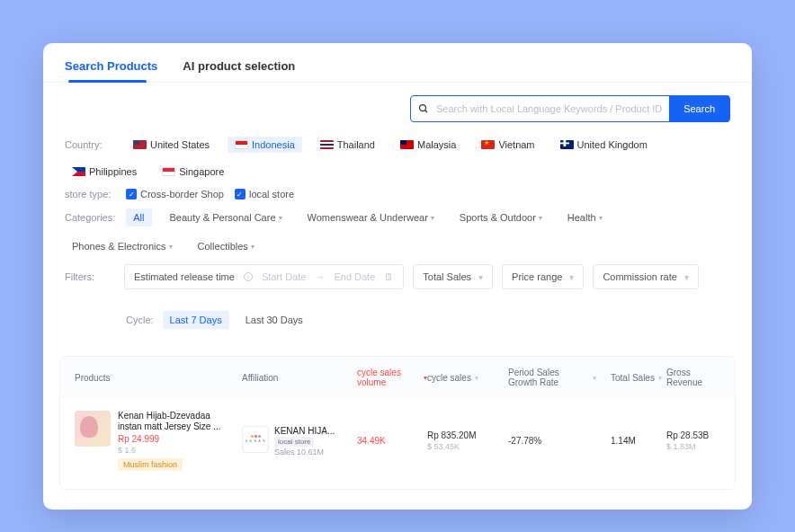  What do you see at coordinates (398, 107) in the screenshot?
I see `search-row: Search` at bounding box center [398, 107].